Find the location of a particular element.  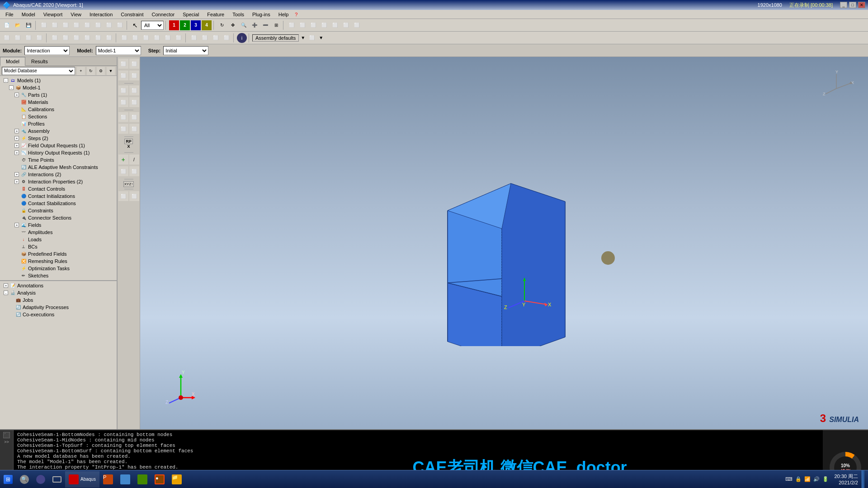

tree-history-output: + 📉 History Output Requests (1) is located at coordinates (58, 153).